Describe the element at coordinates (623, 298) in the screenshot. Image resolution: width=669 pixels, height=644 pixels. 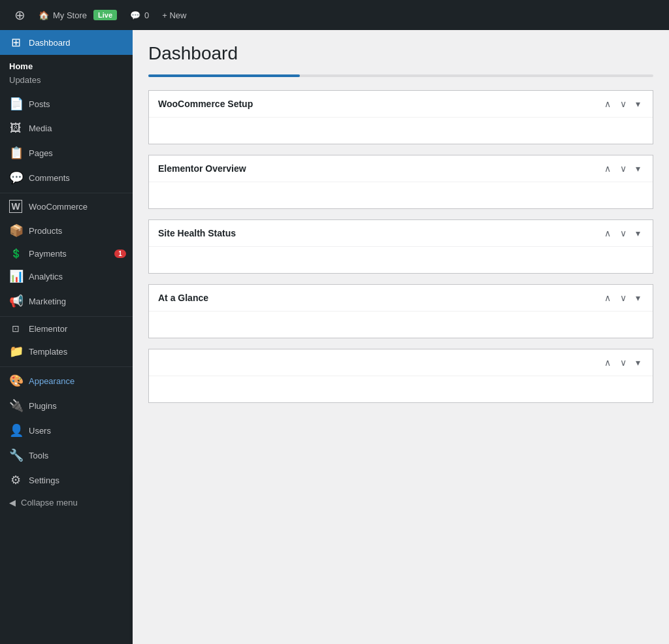
I see `widget-collapse-down-glance: ∨` at that location.